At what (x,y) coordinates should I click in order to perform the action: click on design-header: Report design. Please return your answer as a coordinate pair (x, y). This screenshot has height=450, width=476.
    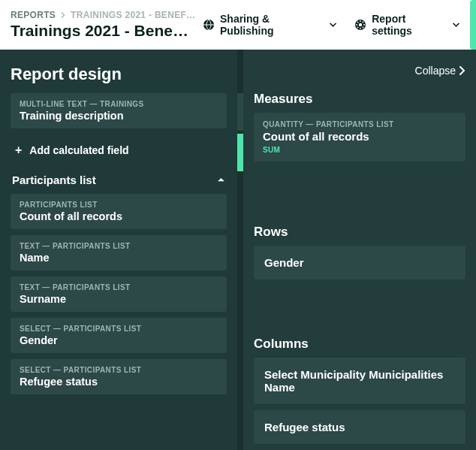
    Looking at the image, I should click on (119, 71).